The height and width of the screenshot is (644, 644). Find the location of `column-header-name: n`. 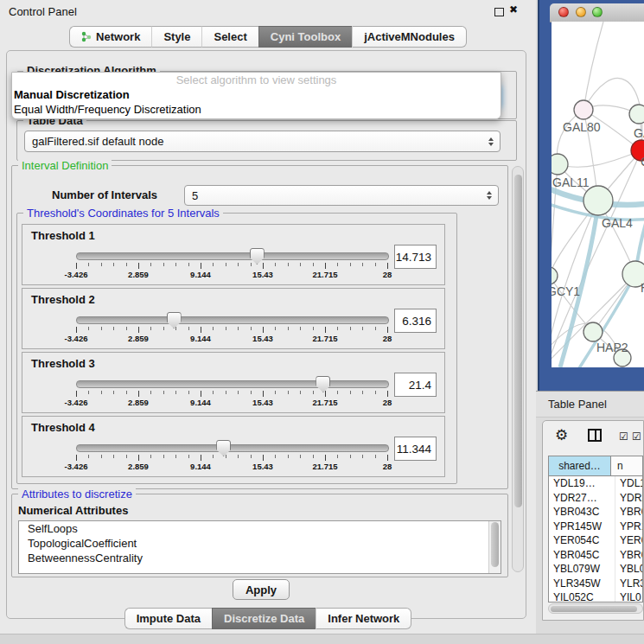

column-header-name: n is located at coordinates (627, 466).